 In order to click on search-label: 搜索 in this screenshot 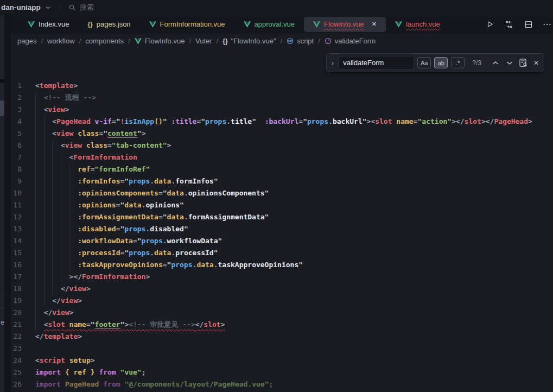, I will do `click(87, 8)`.